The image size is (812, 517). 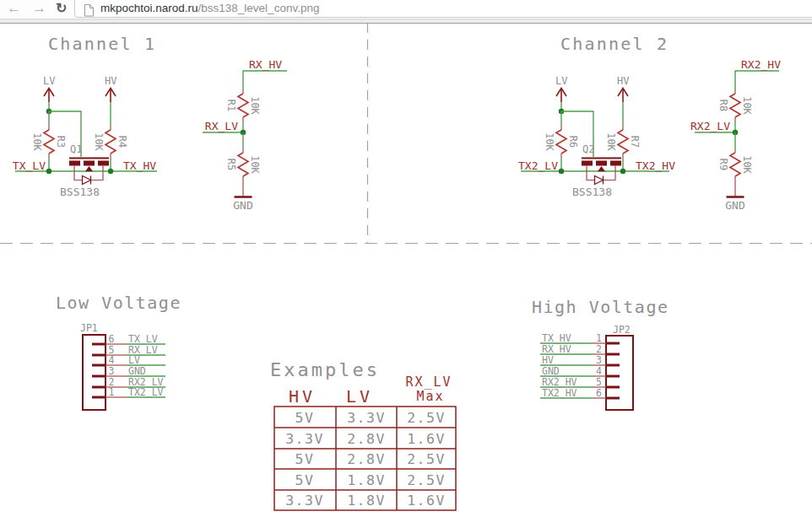 What do you see at coordinates (61, 9) in the screenshot?
I see `reload-icon: ↻` at bounding box center [61, 9].